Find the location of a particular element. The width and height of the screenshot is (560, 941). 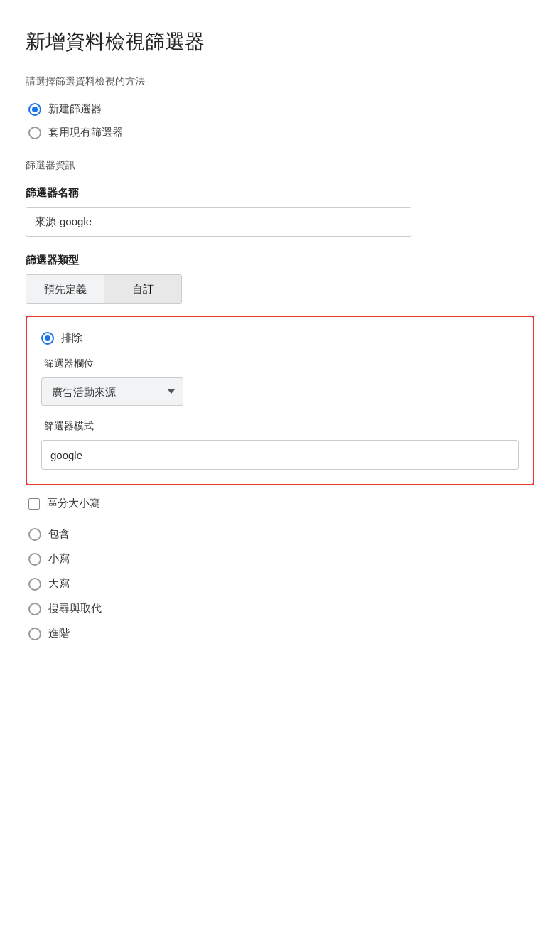

radio-item-apply: 套用現有篩選器 is located at coordinates (281, 132).